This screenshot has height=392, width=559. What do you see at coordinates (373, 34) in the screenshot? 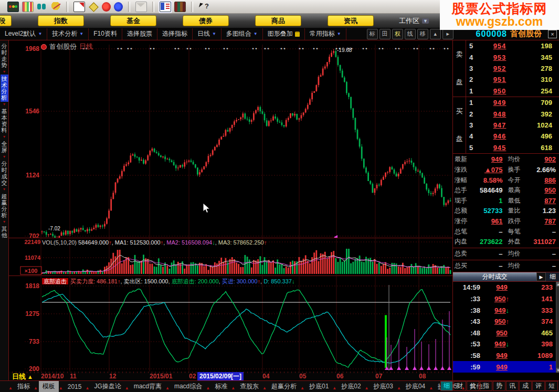
I see `tool-button-0: 标` at bounding box center [373, 34].